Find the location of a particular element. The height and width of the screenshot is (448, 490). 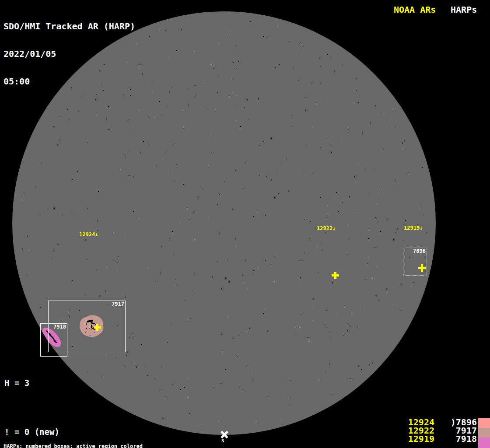

harp-box-label: 7917 is located at coordinates (118, 304).